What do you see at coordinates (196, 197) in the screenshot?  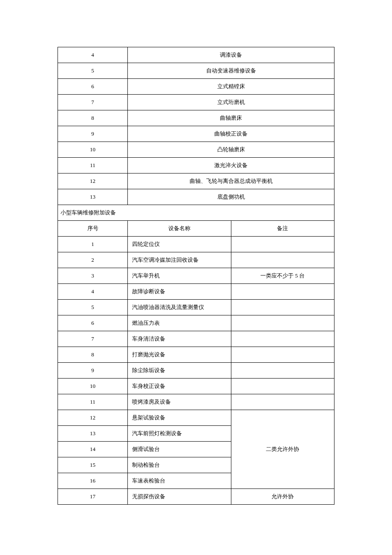 I see `table-row: 13 底盘侧功机` at bounding box center [196, 197].